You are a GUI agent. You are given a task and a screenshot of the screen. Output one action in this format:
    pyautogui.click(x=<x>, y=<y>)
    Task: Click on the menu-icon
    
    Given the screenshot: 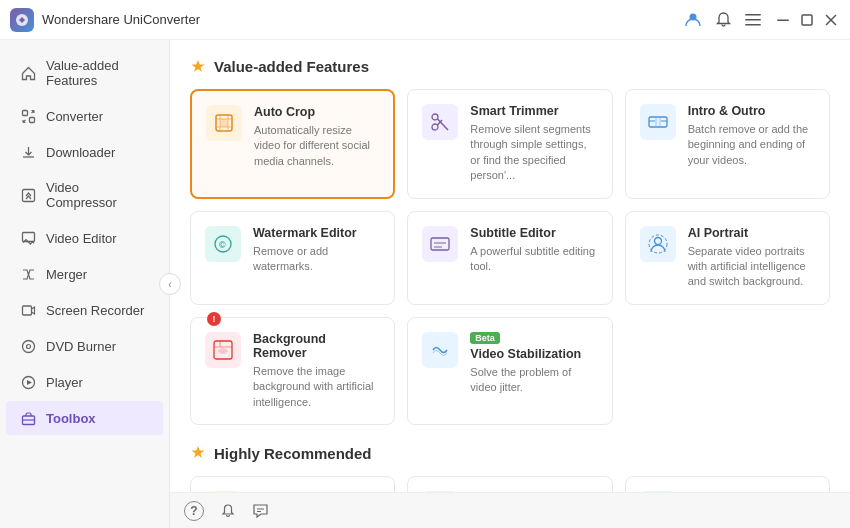 What is the action you would take?
    pyautogui.click(x=753, y=20)
    